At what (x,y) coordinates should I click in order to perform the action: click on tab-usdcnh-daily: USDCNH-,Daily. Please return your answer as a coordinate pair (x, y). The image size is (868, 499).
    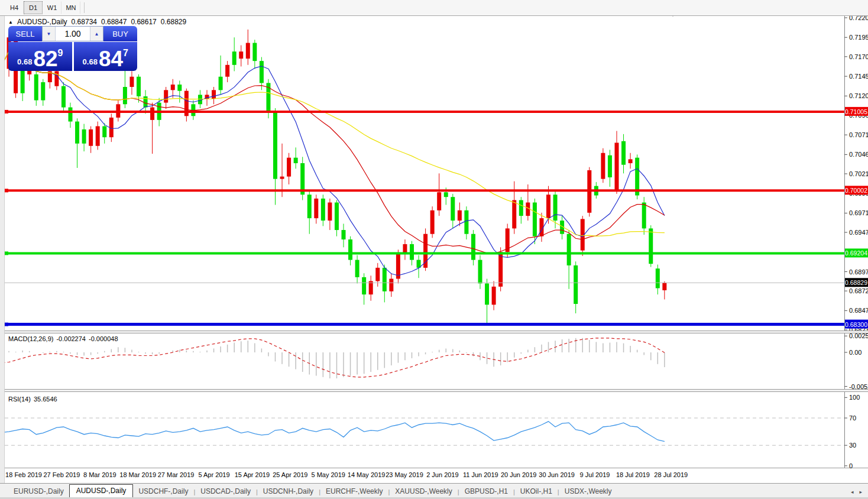
    Looking at the image, I should click on (289, 492).